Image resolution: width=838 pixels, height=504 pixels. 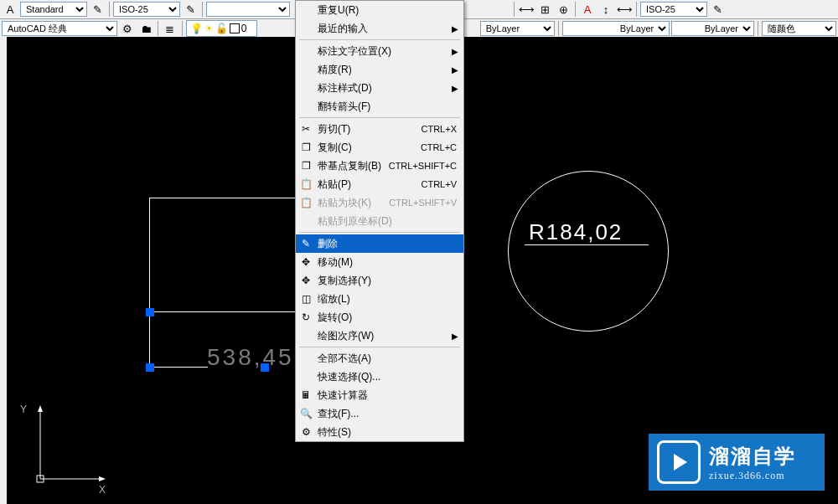 What do you see at coordinates (10, 9) in the screenshot?
I see `text-style-icon: A` at bounding box center [10, 9].